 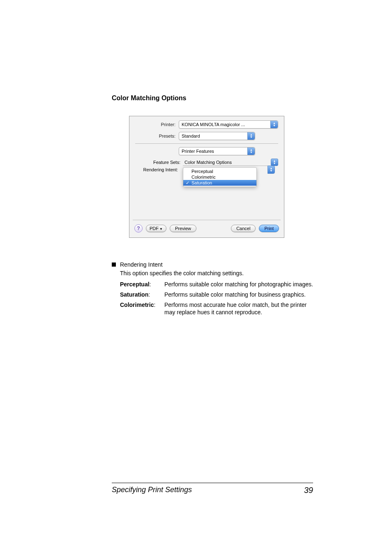 What do you see at coordinates (114, 265) in the screenshot?
I see `bullet-icon` at bounding box center [114, 265].